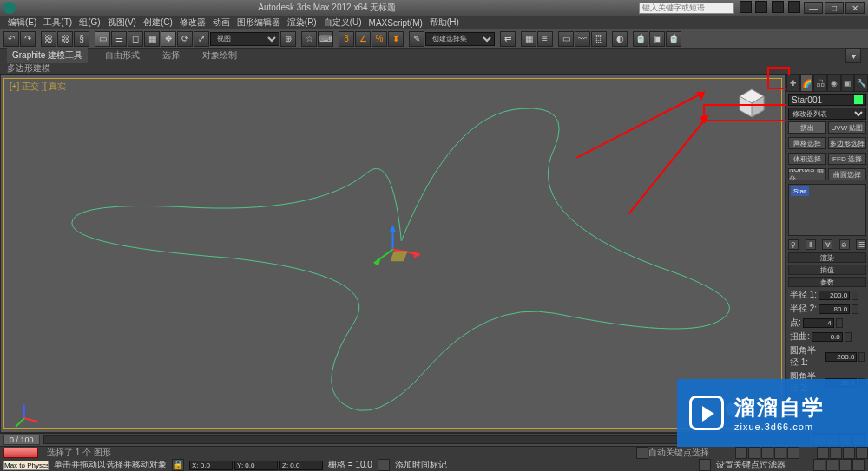  Describe the element at coordinates (343, 23) in the screenshot. I see `menu-customize: 自定义(U)` at that location.